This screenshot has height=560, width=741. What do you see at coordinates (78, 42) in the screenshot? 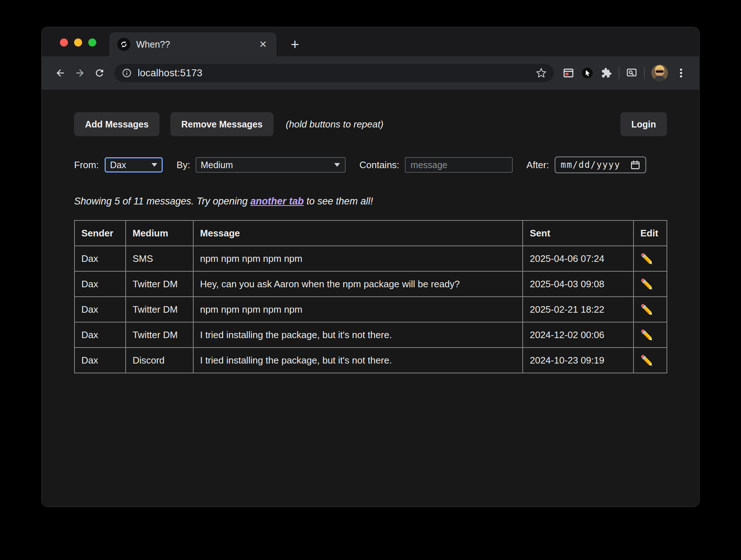
I see `window-minimize-button` at bounding box center [78, 42].